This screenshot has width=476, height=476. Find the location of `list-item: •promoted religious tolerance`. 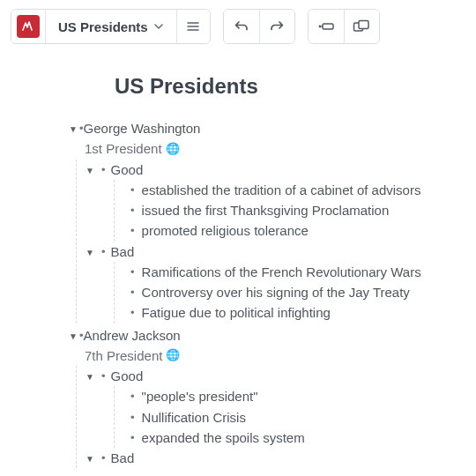

list-item: •promoted religious tolerance is located at coordinates (295, 231).